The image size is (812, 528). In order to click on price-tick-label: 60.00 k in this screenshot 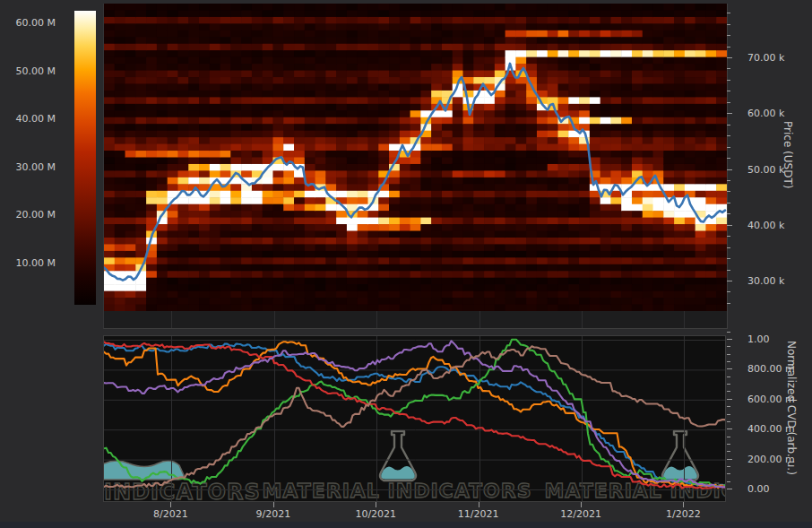, I will do `click(765, 113)`.